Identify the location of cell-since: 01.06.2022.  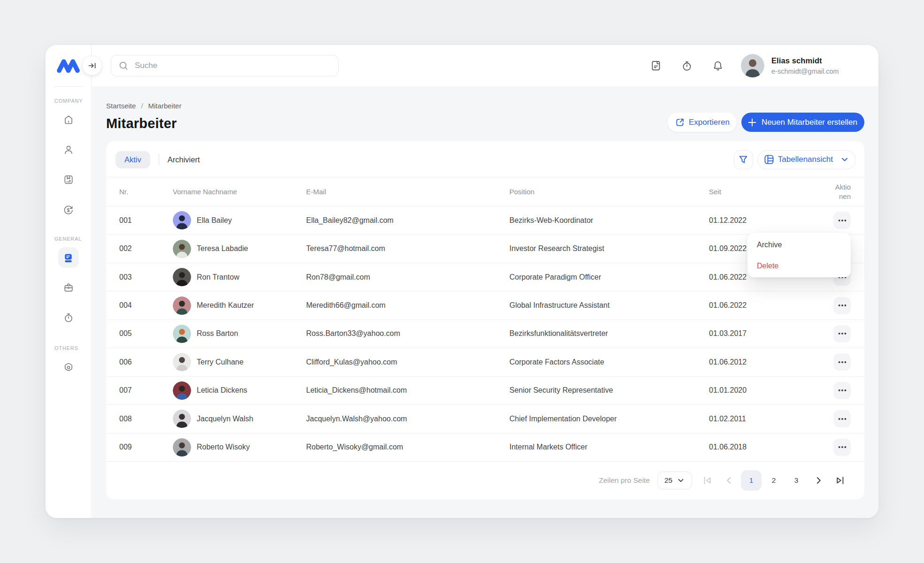
(765, 305).